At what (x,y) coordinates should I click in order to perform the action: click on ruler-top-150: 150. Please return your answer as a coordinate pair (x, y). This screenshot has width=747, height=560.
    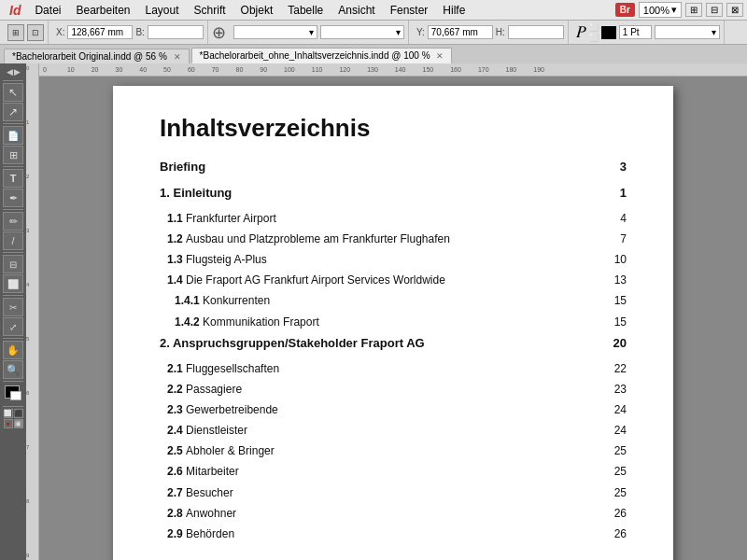
    Looking at the image, I should click on (429, 69).